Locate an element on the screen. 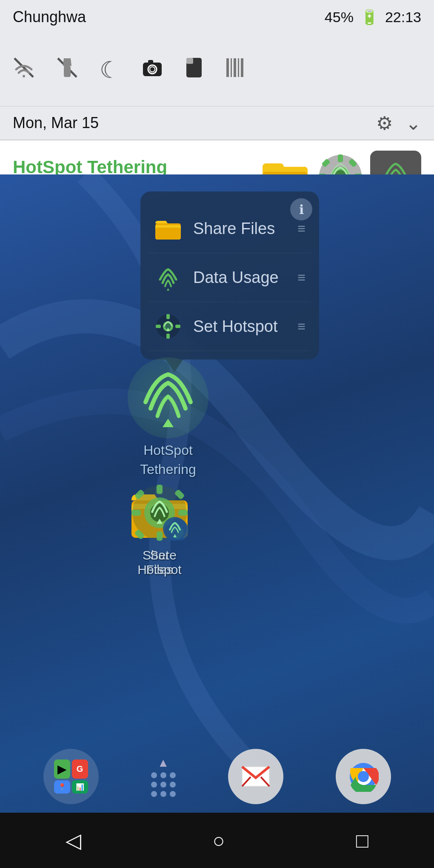  navigation-bar: ◁ ○ □ is located at coordinates (217, 840).